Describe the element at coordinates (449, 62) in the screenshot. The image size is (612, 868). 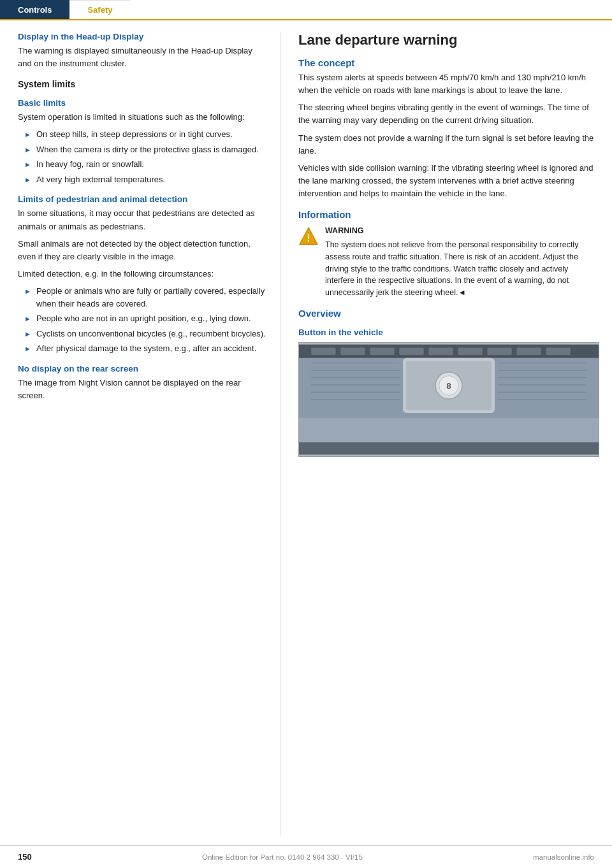
I see `concept-heading: The concept` at that location.